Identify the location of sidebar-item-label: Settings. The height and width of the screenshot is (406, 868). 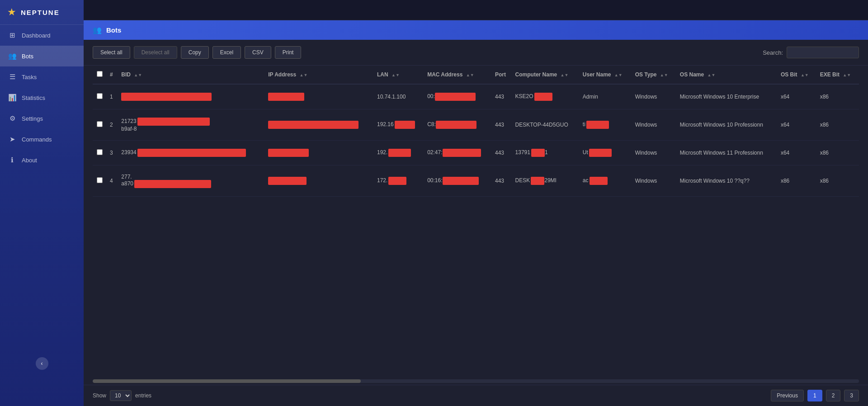
(33, 118).